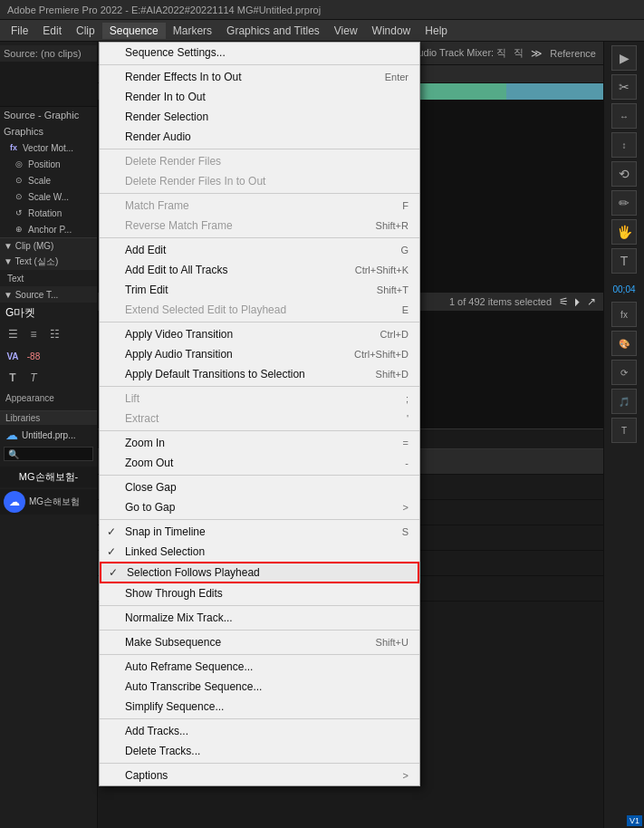 The height and width of the screenshot is (828, 644). What do you see at coordinates (536, 53) in the screenshot?
I see `expand-icon: ≫` at bounding box center [536, 53].